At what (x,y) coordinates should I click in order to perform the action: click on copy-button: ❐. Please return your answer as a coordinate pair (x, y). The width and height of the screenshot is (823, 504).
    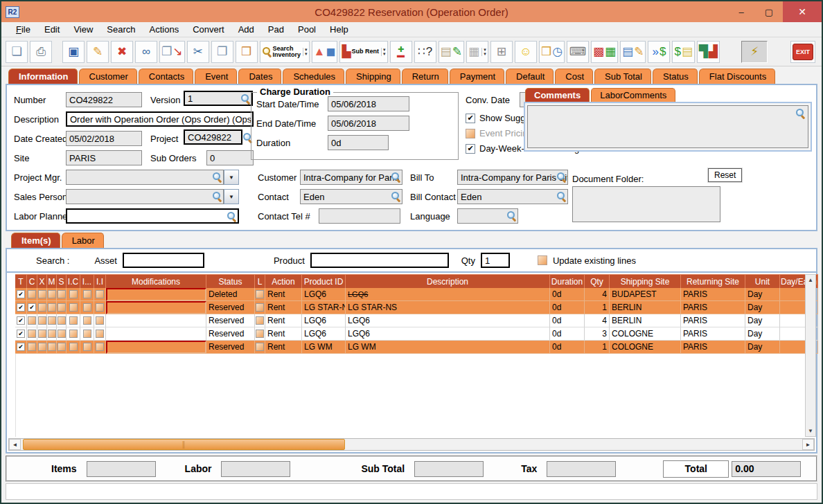
    Looking at the image, I should click on (222, 52).